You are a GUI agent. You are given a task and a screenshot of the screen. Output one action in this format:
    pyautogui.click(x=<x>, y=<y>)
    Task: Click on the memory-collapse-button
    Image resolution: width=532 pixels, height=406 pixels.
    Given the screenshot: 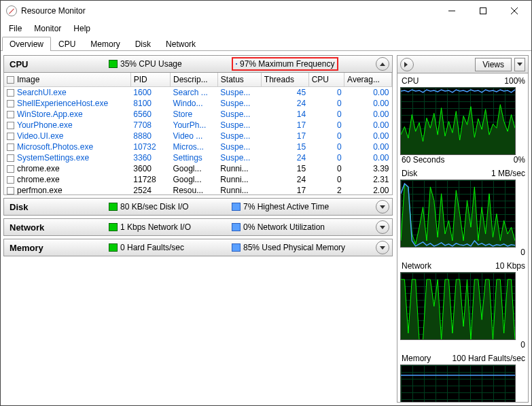 What is the action you would take?
    pyautogui.click(x=383, y=248)
    